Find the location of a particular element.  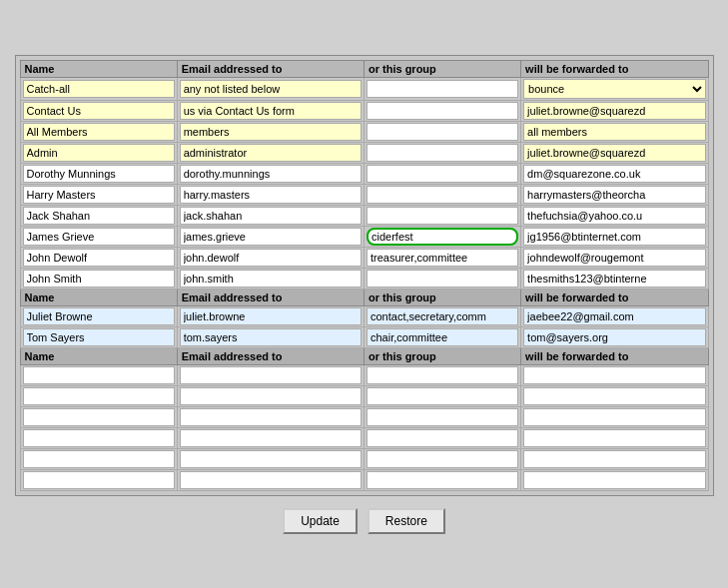

forward-dropdown: bouncejuliet.browne@squarezone.co.ukall … is located at coordinates (614, 89).